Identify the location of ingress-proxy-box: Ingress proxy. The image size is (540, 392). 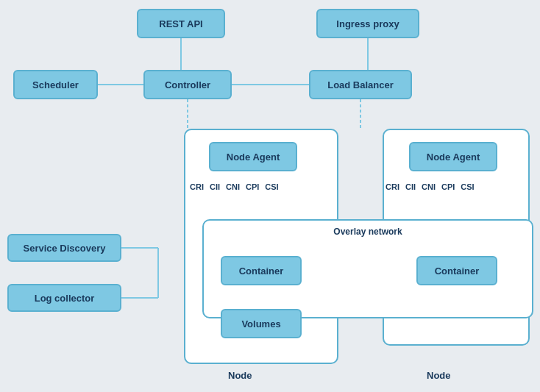
(368, 24).